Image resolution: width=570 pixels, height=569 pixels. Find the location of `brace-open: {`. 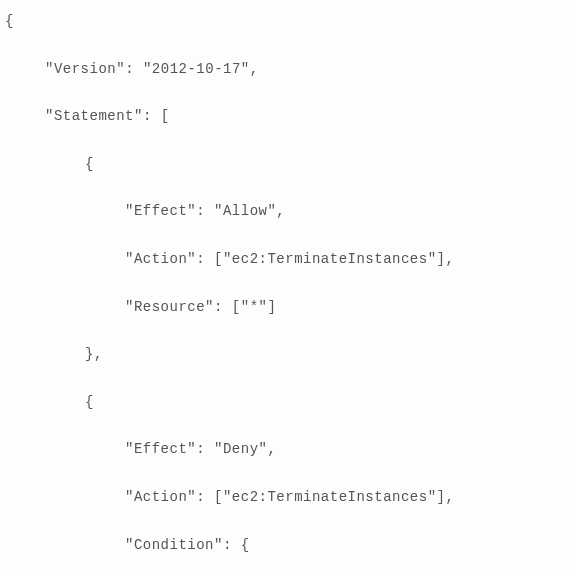

brace-open: { is located at coordinates (285, 22).